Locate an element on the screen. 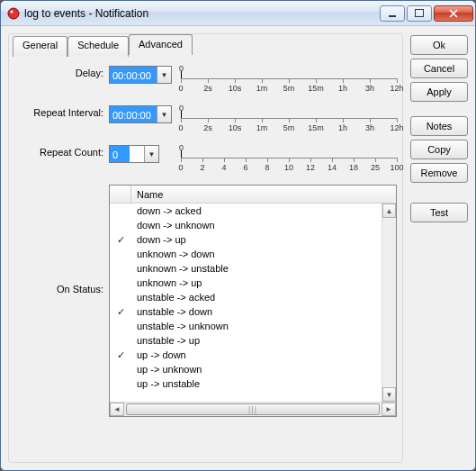 The image size is (476, 471). list-item: unknown -> up is located at coordinates (246, 283).